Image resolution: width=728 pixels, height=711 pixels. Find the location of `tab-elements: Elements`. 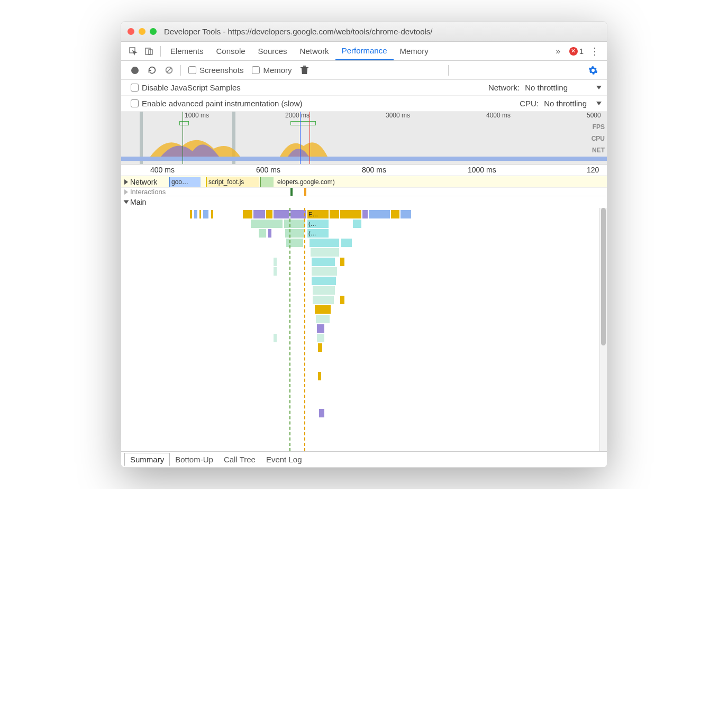

tab-elements: Elements is located at coordinates (187, 51).